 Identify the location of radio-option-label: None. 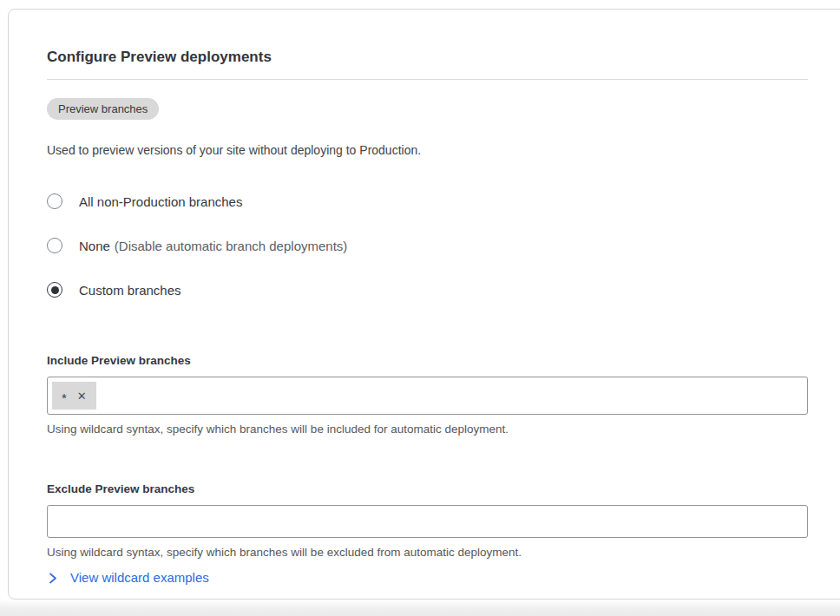
(95, 246).